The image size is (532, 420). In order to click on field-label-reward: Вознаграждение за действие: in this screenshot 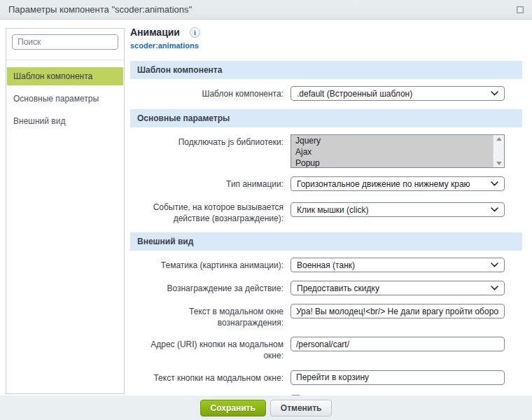, I will do `click(210, 288)`.